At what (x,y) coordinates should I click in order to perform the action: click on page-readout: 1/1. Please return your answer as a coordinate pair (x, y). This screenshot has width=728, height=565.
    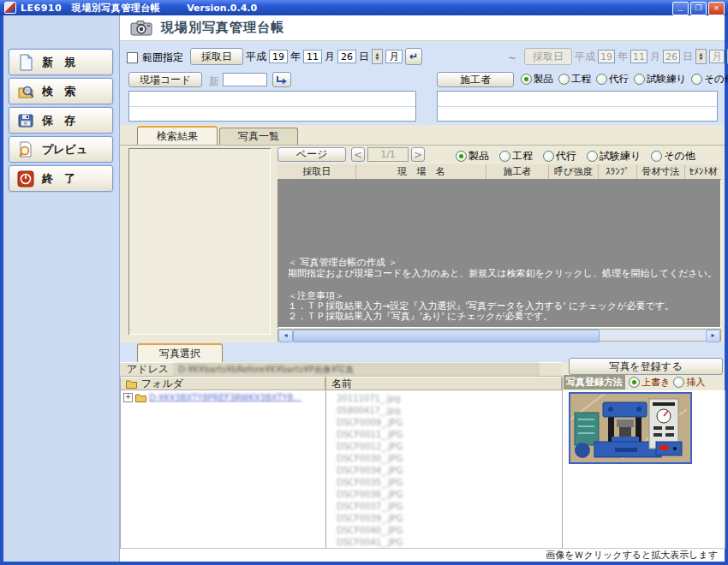
    Looking at the image, I should click on (388, 154).